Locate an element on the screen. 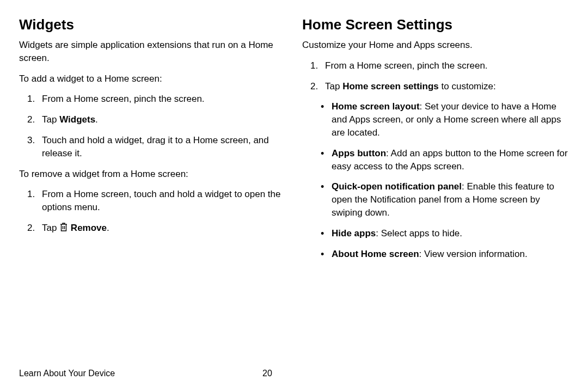 The height and width of the screenshot is (392, 588). hs-step-1: From a Home screen, pinch the screen. is located at coordinates (445, 66).